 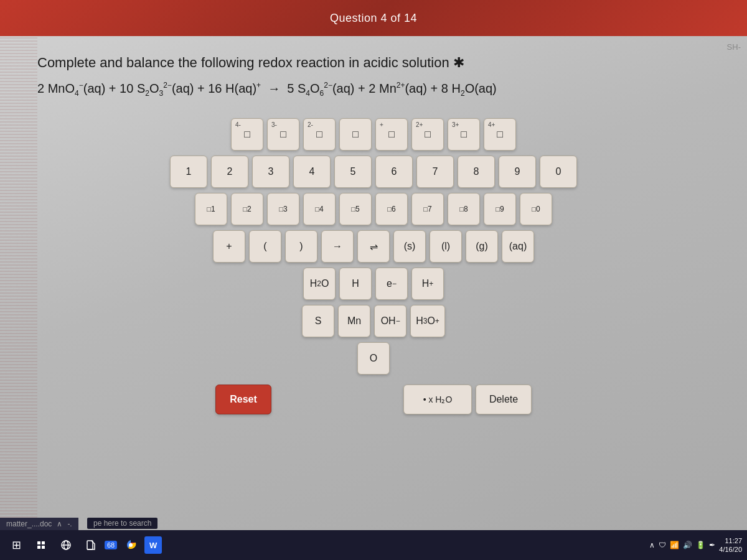 I want to click on num-7-btn: 7, so click(x=435, y=172).